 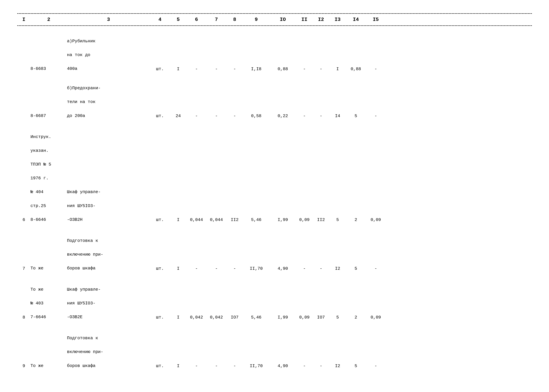 What do you see at coordinates (304, 115) in the screenshot?
I see `cell-row2-col11: -` at bounding box center [304, 115].